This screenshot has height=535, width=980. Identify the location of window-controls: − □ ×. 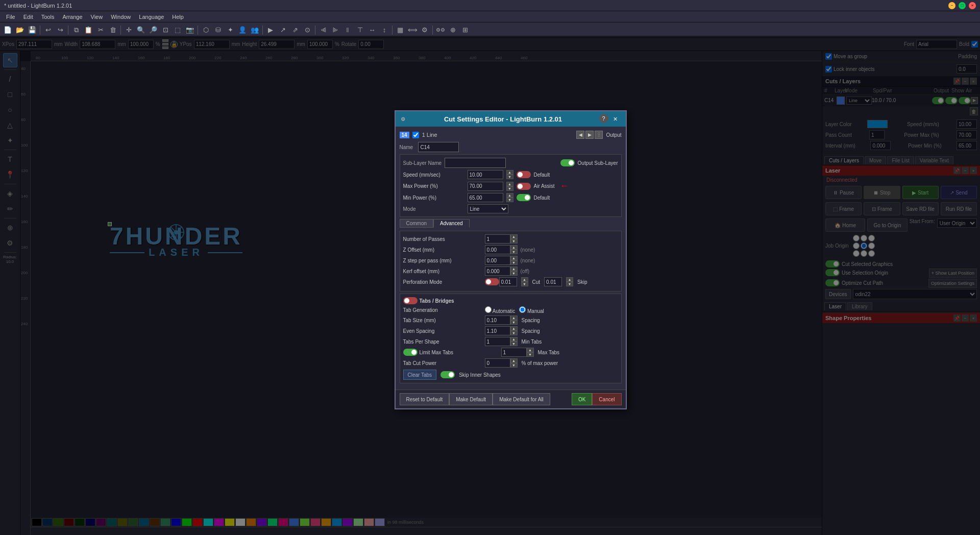
(962, 6).